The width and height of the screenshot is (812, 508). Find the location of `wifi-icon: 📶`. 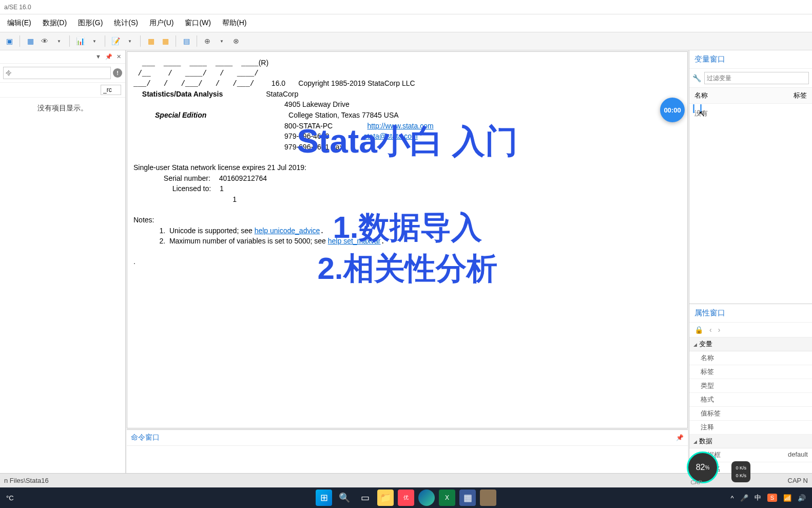

wifi-icon: 📶 is located at coordinates (787, 498).